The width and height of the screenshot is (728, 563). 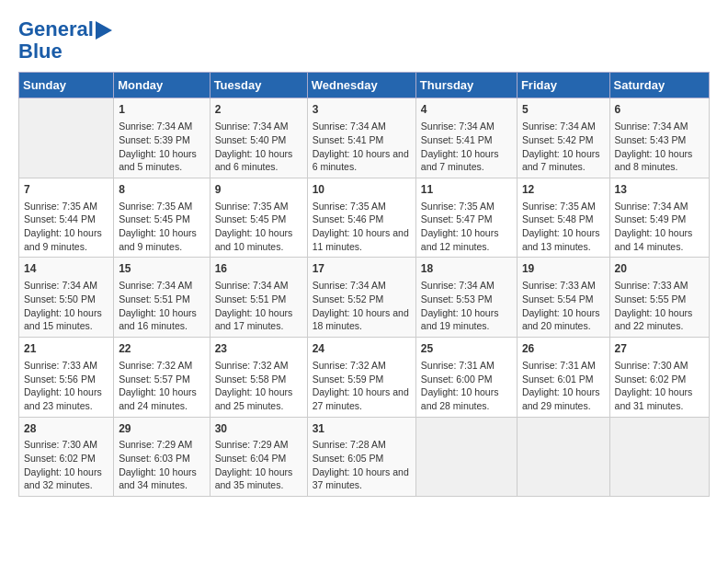 What do you see at coordinates (66, 226) in the screenshot?
I see `day-info: Sunrise: 7:35 AM Sunset: 5:44 PM Dayligh…` at bounding box center [66, 226].